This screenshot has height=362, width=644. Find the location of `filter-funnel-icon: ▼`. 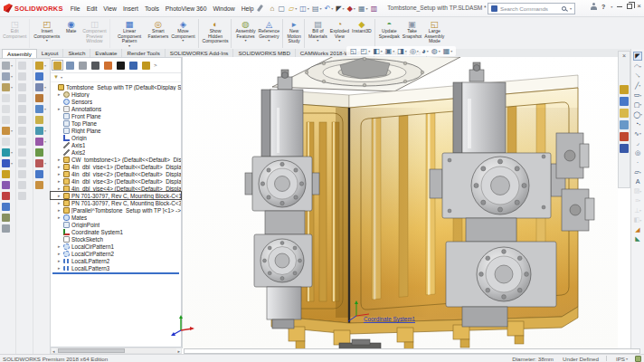

filter-funnel-icon: ▼ is located at coordinates (56, 78).